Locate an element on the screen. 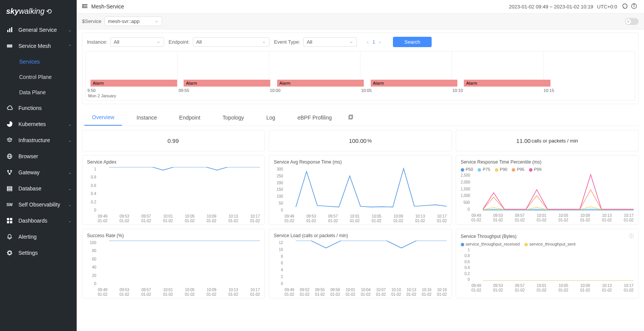  card-apdex: Service Apdex 10.80.60.40.2009:4901-0209… is located at coordinates (173, 190).